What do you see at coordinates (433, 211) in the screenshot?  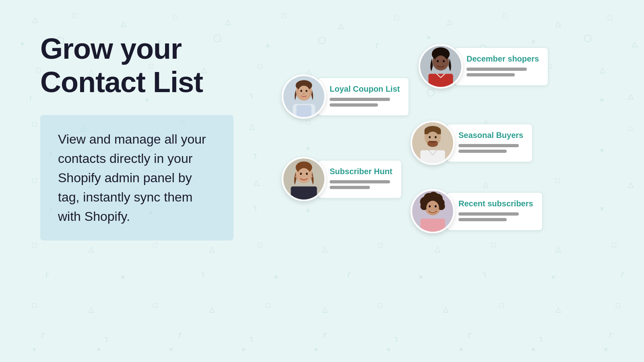 I see `avatar-recent-subscribers` at bounding box center [433, 211].